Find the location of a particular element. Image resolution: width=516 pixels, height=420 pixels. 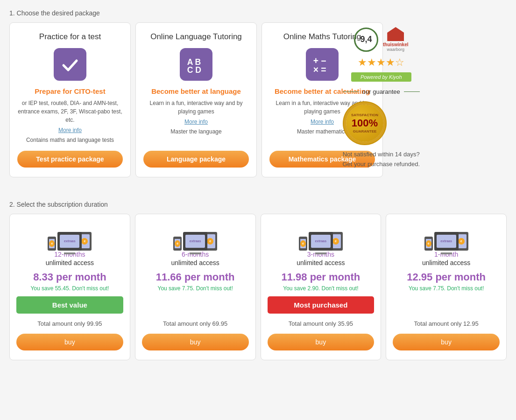

thuiswinkel-brand: thuiswinkel is located at coordinates (396, 45).